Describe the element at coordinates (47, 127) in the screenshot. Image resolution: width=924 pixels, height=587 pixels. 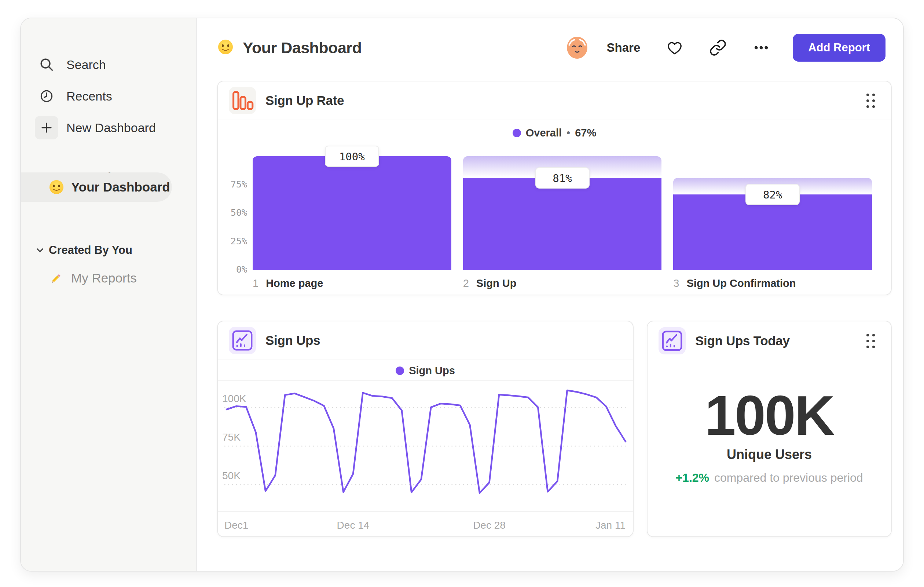
I see `plus-icon` at that location.